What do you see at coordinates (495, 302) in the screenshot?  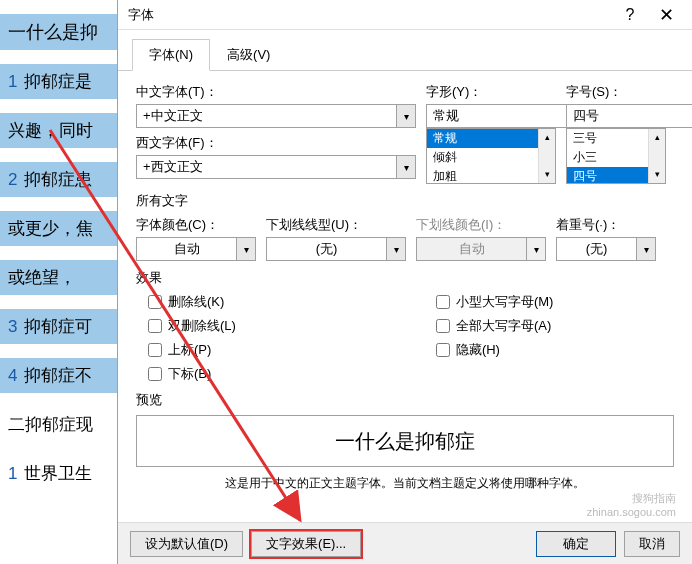 I see `smallcaps-checkbox: 小型大写字母(M)` at bounding box center [495, 302].